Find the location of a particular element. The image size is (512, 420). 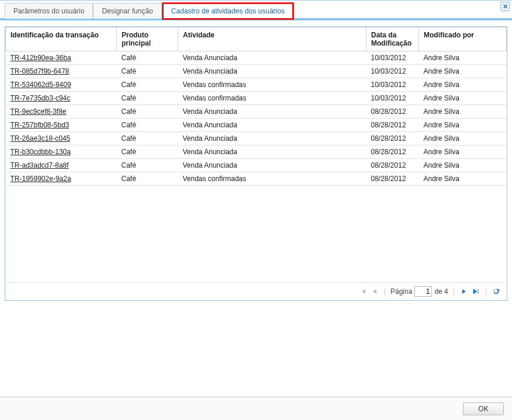

transaction-link: TR-b30cdbbb-130a is located at coordinates (41, 152).